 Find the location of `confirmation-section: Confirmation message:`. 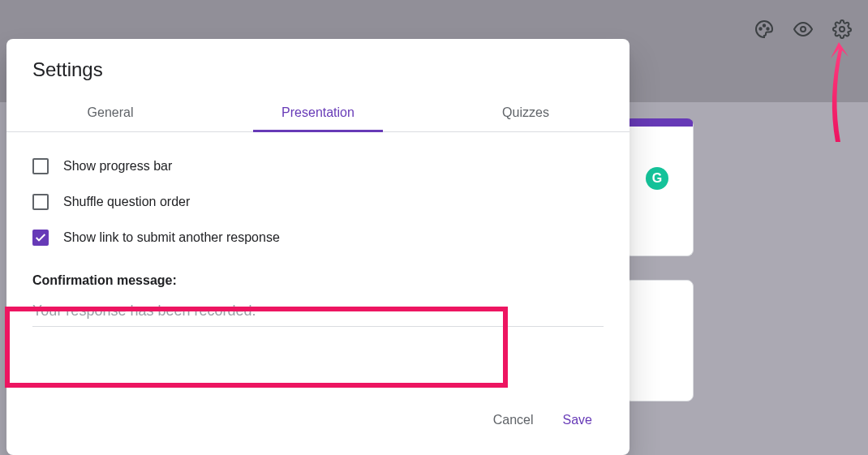

confirmation-section: Confirmation message: is located at coordinates (318, 300).